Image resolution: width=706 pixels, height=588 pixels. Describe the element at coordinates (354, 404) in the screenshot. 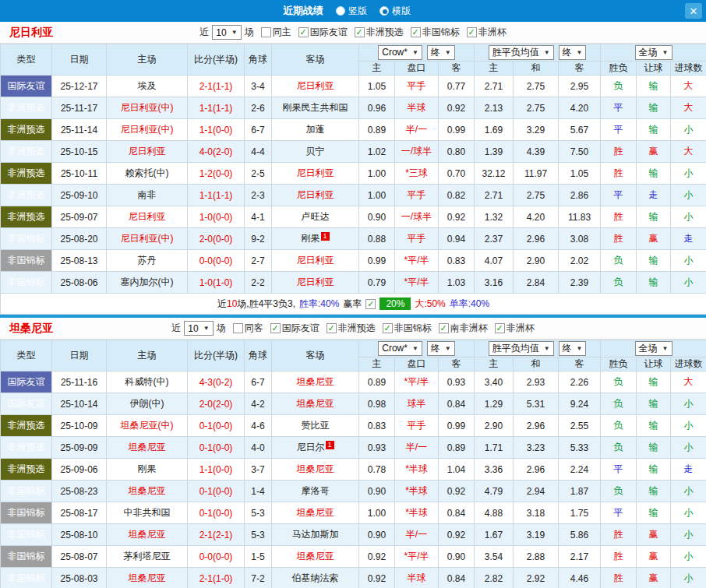

I see `table-row: 国际友谊25-10-14伊朗(中)2-0(2-0)4-2坦桑尼亚0.98球半0.…` at that location.